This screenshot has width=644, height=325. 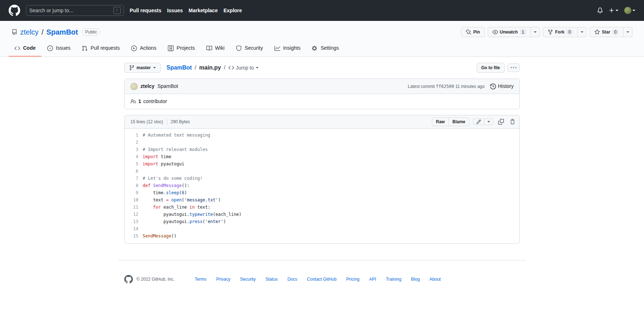 What do you see at coordinates (248, 279) in the screenshot?
I see `footer-link-security: Security` at bounding box center [248, 279].